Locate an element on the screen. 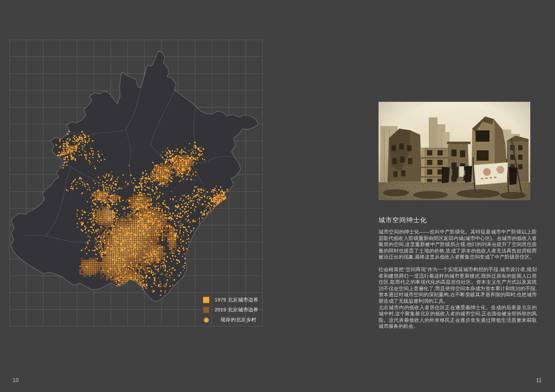 Image resolution: width=555 pixels, height=392 pixels. legend-item-2019: 2019 北京城市边界 is located at coordinates (230, 310).